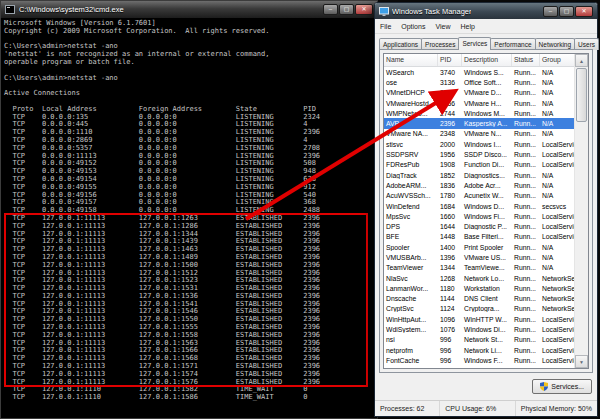  Describe the element at coordinates (480, 134) in the screenshot. I see `service-row: VMware NA...2348VMware N...Runn...N/A` at that location.